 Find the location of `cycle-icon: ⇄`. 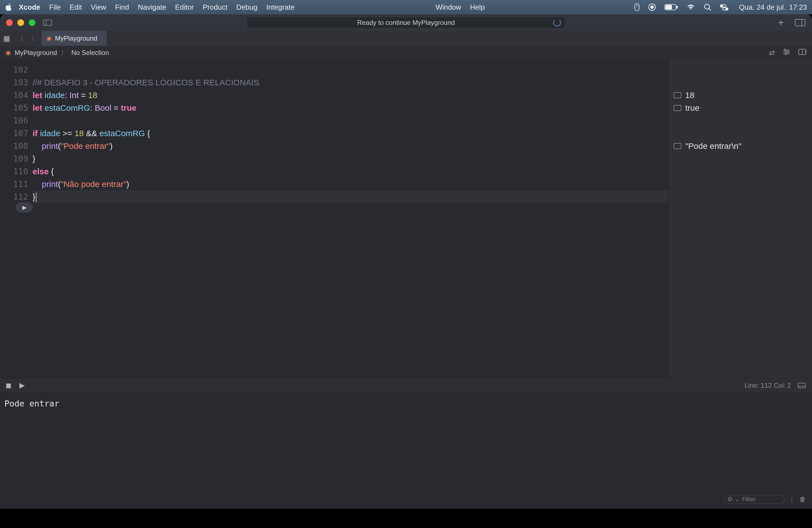

cycle-icon: ⇄ is located at coordinates (772, 53).